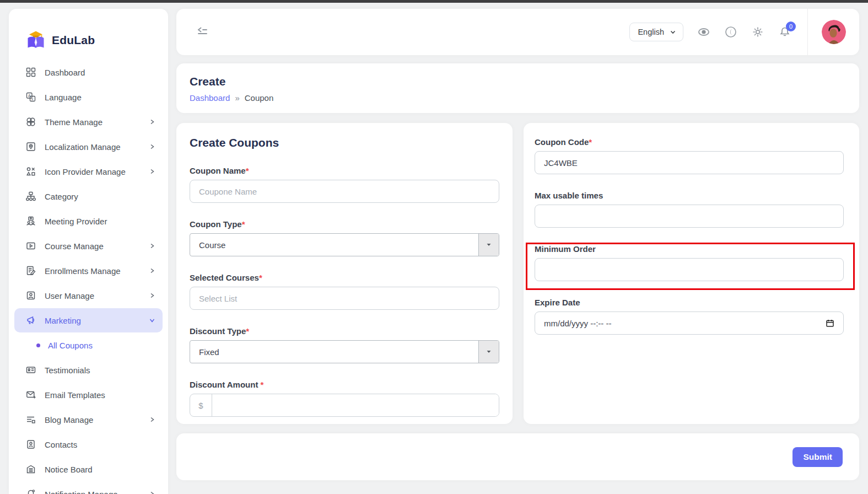 The height and width of the screenshot is (494, 868). Describe the element at coordinates (88, 444) in the screenshot. I see `sidebar-item-contacts: Contacts` at that location.